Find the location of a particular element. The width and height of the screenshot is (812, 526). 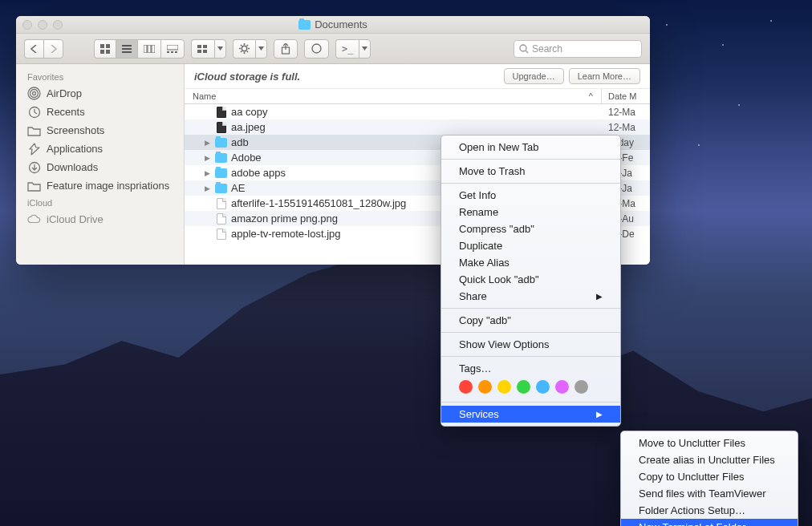

search-input: Search is located at coordinates (578, 49).